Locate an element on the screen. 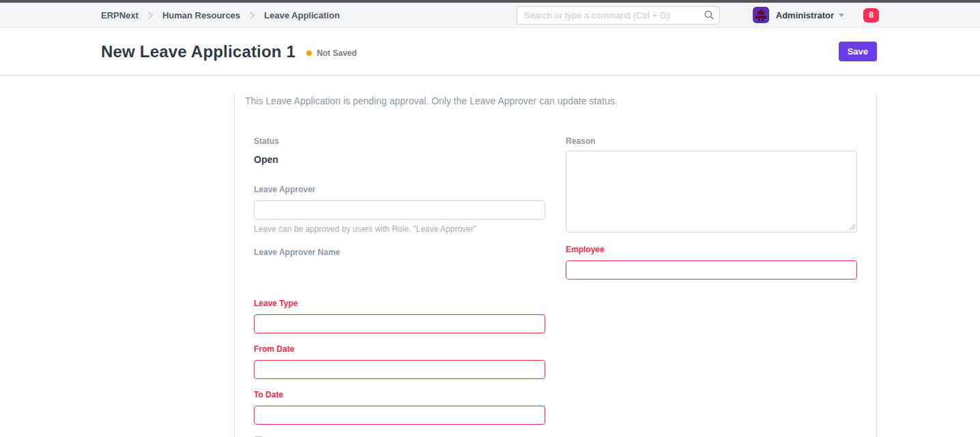 The image size is (980, 437). to-date-label: To Date is located at coordinates (400, 395).